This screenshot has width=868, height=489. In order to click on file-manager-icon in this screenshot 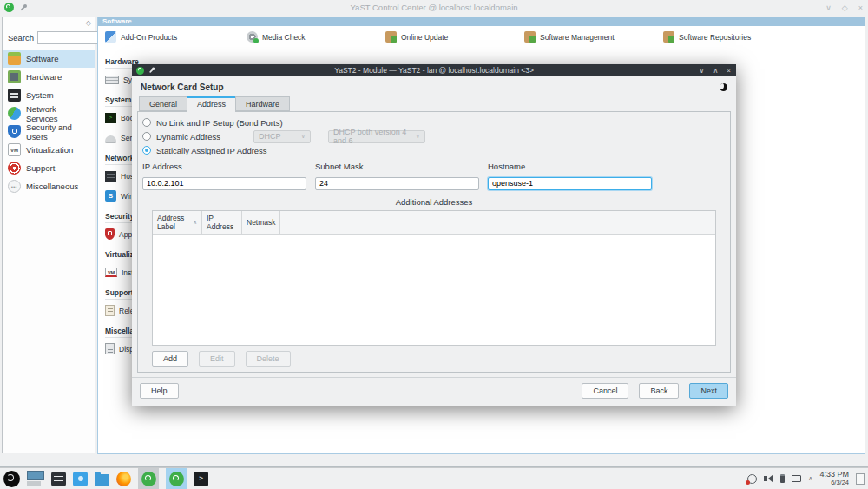, I will do `click(102, 479)`.